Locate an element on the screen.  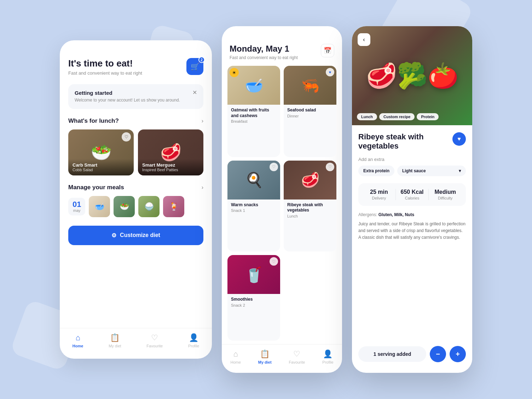
meal-card-oatmeal: 🥣 ☀ Oatmeal with fruits and cashews Brea… is located at coordinates (254, 111).